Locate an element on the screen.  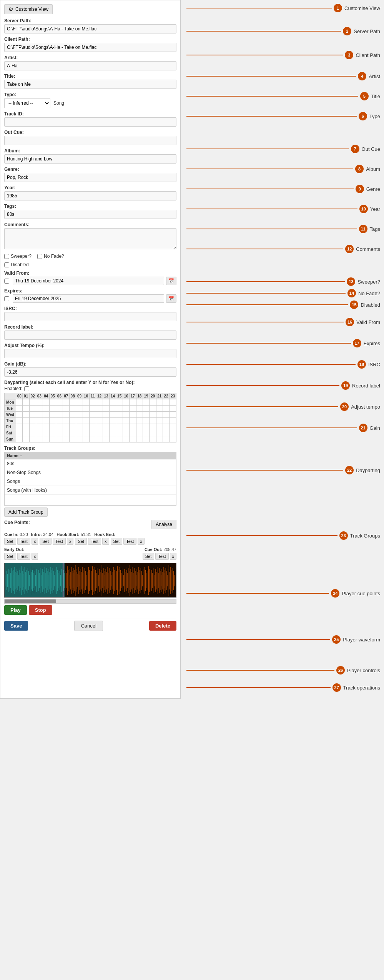
out-cue-input is located at coordinates (90, 140).